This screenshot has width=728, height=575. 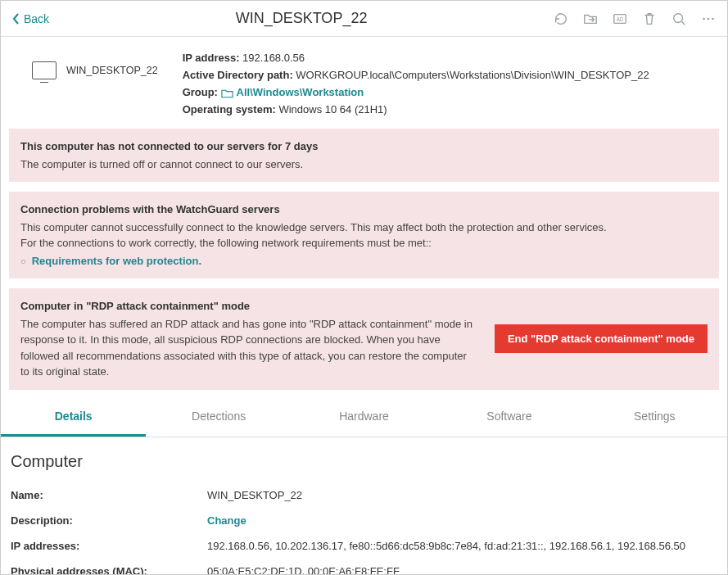 I want to click on tab-software: Software, so click(x=509, y=418).